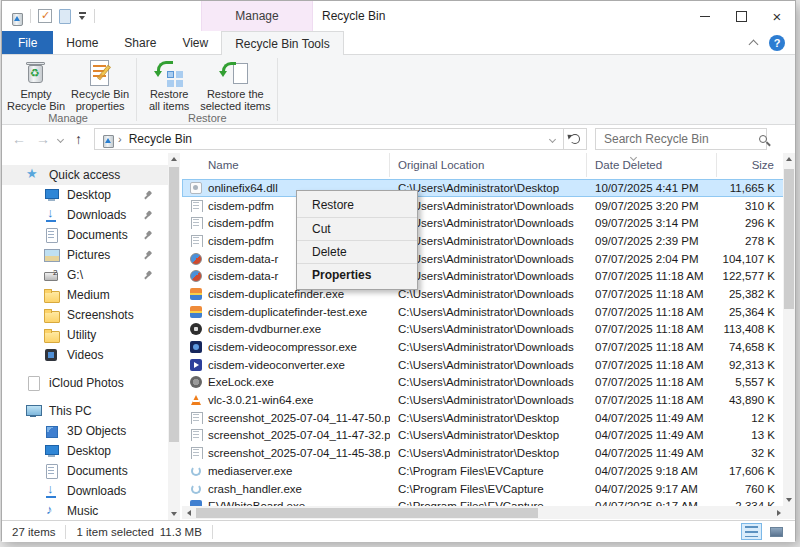 The width and height of the screenshot is (800, 547). What do you see at coordinates (705, 16) in the screenshot?
I see `minimize-button` at bounding box center [705, 16].